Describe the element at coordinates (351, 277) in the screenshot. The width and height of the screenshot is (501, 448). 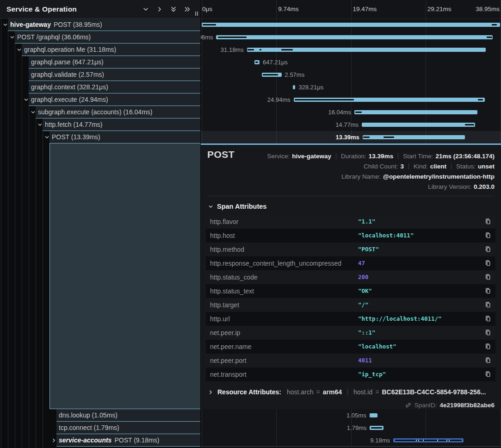
I see `attr-row-http.status_code: http.status_code200` at that location.